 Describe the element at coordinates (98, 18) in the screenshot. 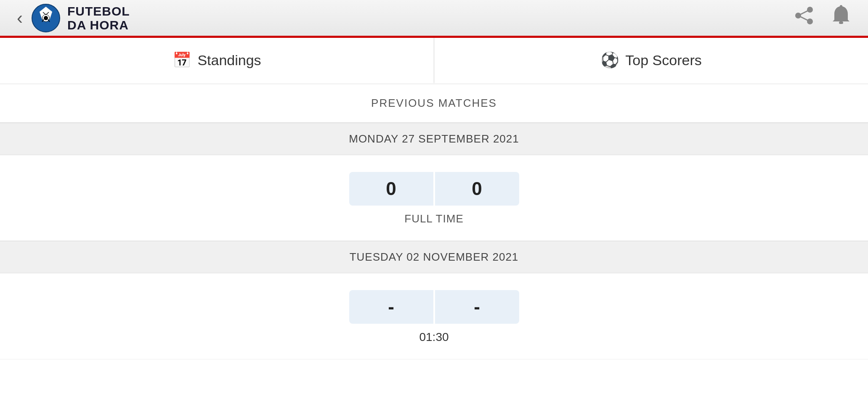

I see `logo-text: FUTEBOL DA HORA` at that location.